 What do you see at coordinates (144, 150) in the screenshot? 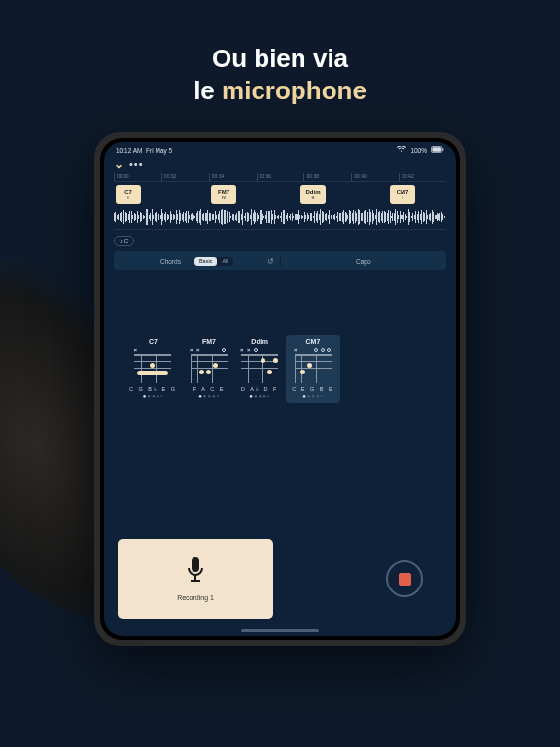
I see `status-left: 10:12 AM Fri May 5` at bounding box center [144, 150].